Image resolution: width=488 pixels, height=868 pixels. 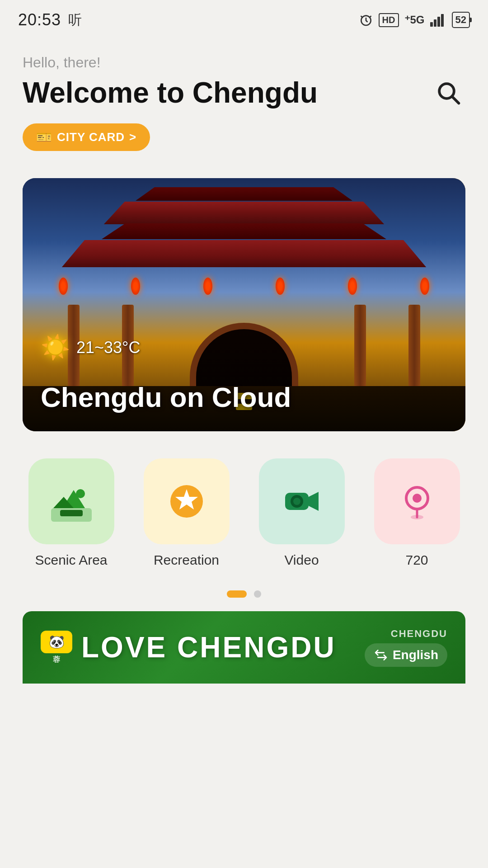 I want to click on search-button, so click(x=448, y=93).